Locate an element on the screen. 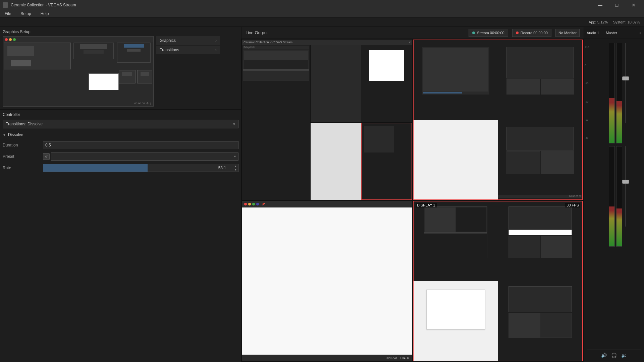 Image resolution: width=644 pixels, height=362 pixels. topright-thumb-4: 00:00:00 ⊡ is located at coordinates (540, 160).